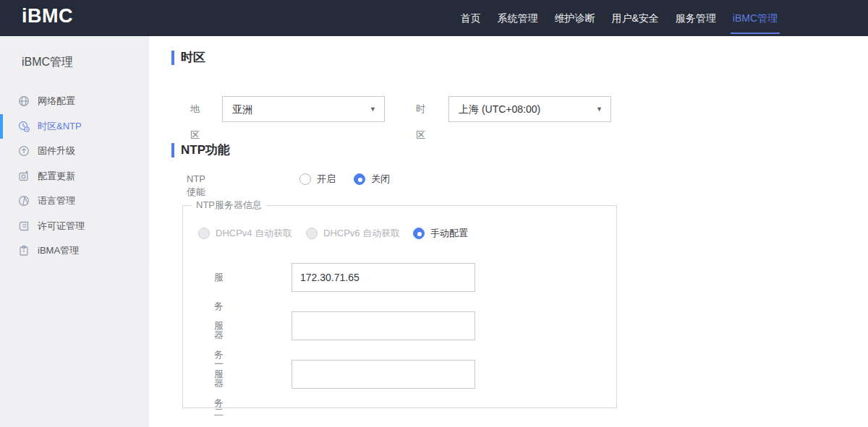 Image resolution: width=868 pixels, height=427 pixels. I want to click on sidebar-item-timezone-ntp: 时区&NTP, so click(75, 127).